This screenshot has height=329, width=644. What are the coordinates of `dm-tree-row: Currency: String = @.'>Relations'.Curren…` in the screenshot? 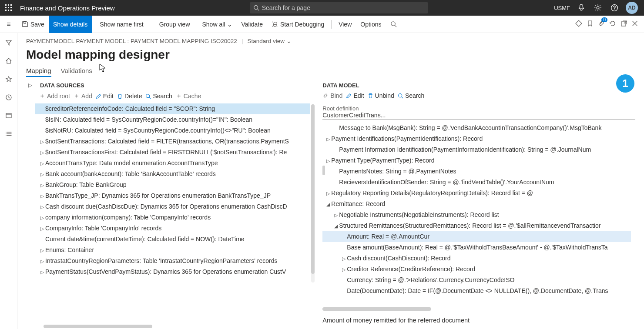 It's located at (477, 280).